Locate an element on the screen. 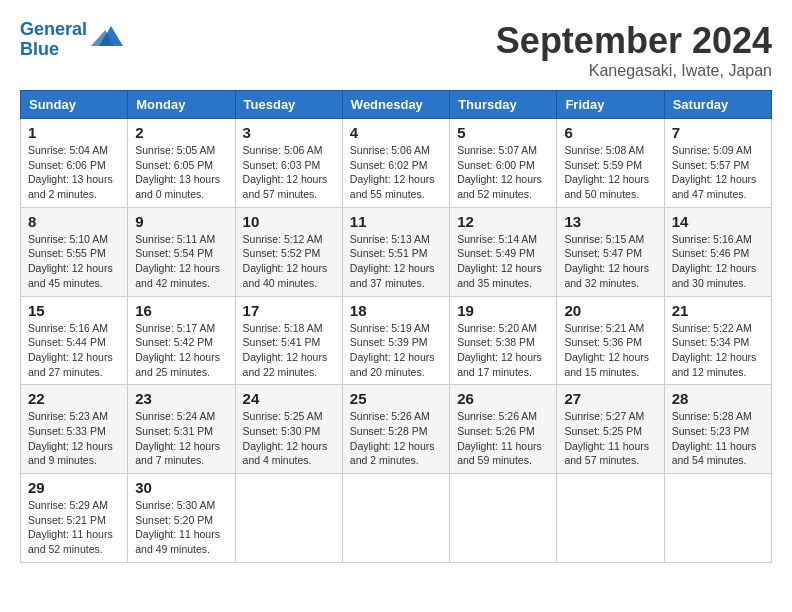  day-info: Sunrise: 5:18 AMSunset: 5:41 PMDaylight:… is located at coordinates (289, 350).